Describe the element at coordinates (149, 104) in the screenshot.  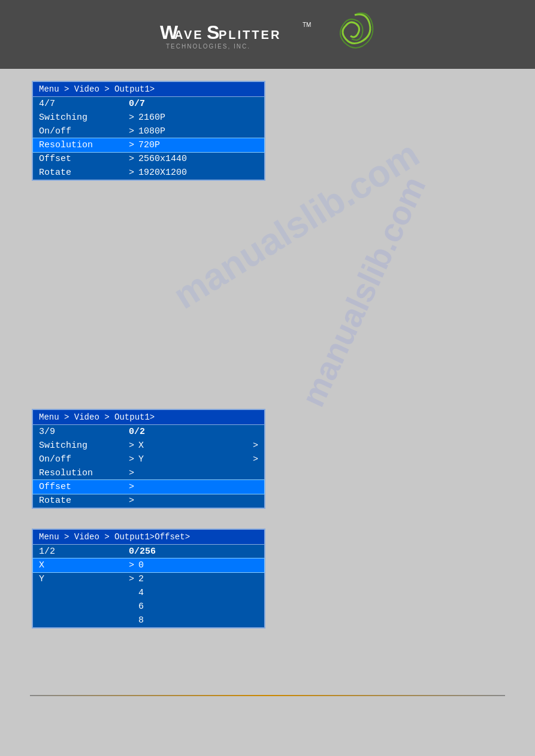
I see `panel-1-counter: 4/7 0/7` at that location.